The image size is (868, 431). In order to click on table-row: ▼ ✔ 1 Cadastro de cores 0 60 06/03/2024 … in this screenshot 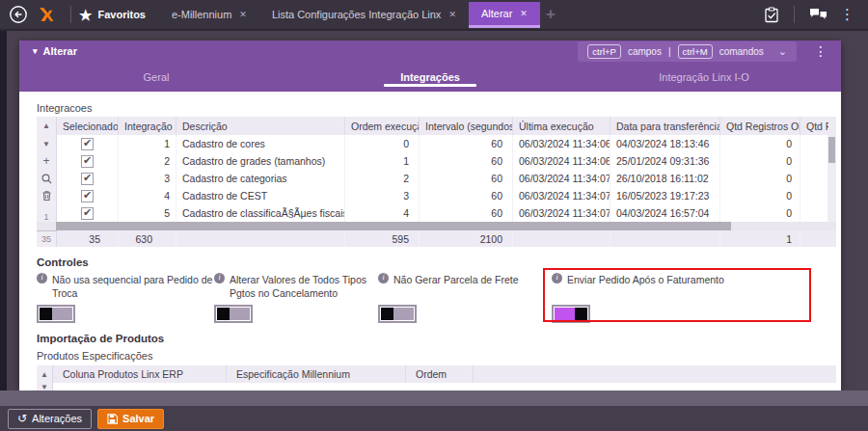, I will do `click(436, 144)`.